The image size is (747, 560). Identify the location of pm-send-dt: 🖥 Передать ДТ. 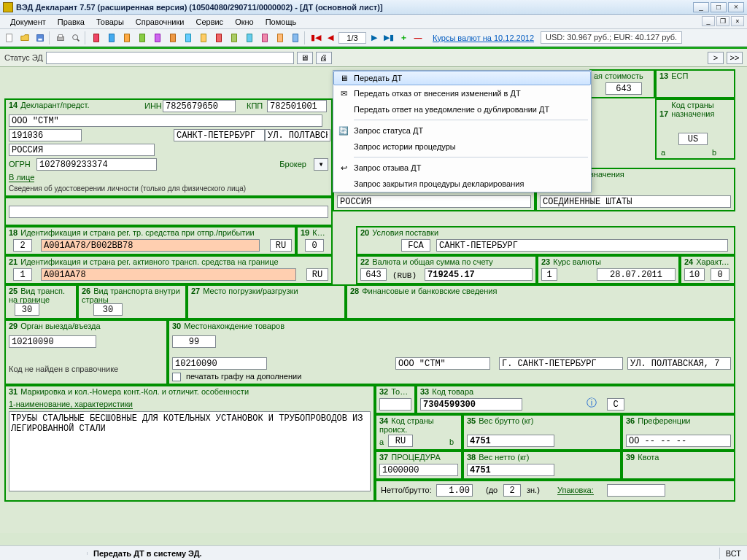
(462, 78).